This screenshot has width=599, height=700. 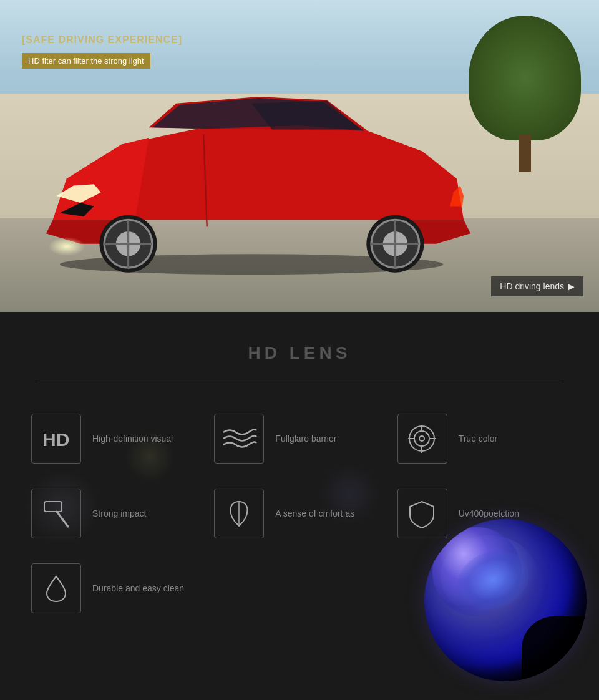 I want to click on feature-icon-leaf, so click(x=239, y=513).